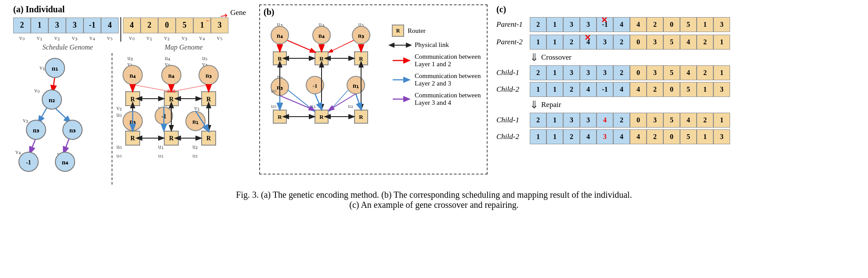 This screenshot has width=868, height=278. Describe the element at coordinates (676, 89) in the screenshot. I see `child2-crossover-row: Child-2 1 1 2 4 -1 4 4 2 0 5 1 3` at that location.